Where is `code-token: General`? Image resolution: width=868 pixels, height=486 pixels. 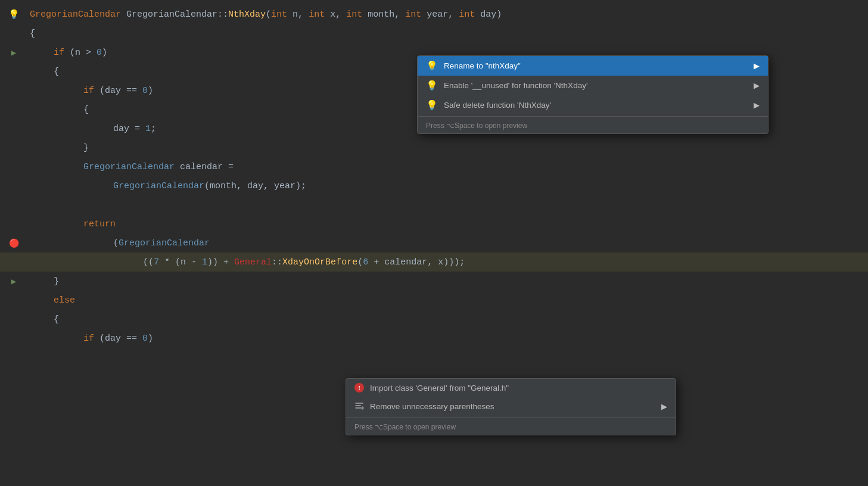 code-token: General is located at coordinates (253, 262).